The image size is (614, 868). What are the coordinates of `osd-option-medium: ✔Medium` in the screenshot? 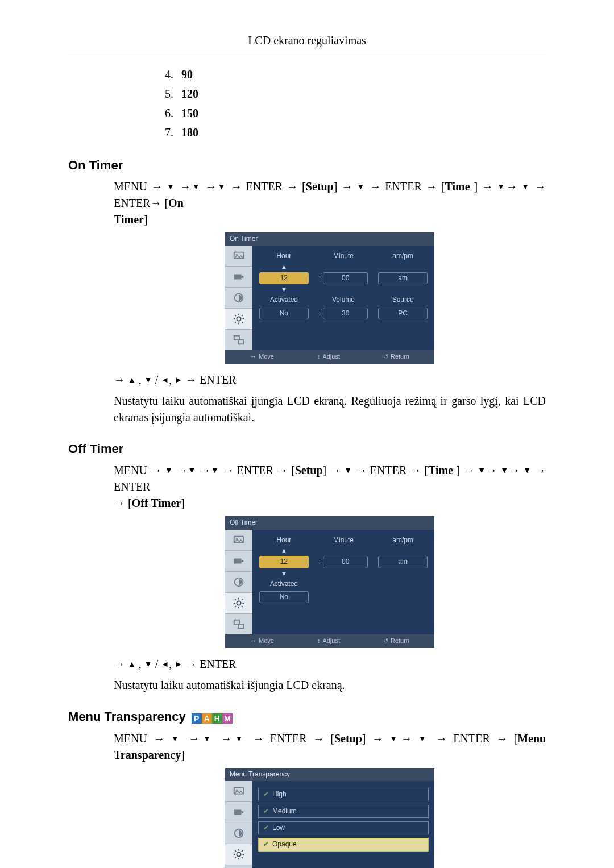 It's located at (343, 812).